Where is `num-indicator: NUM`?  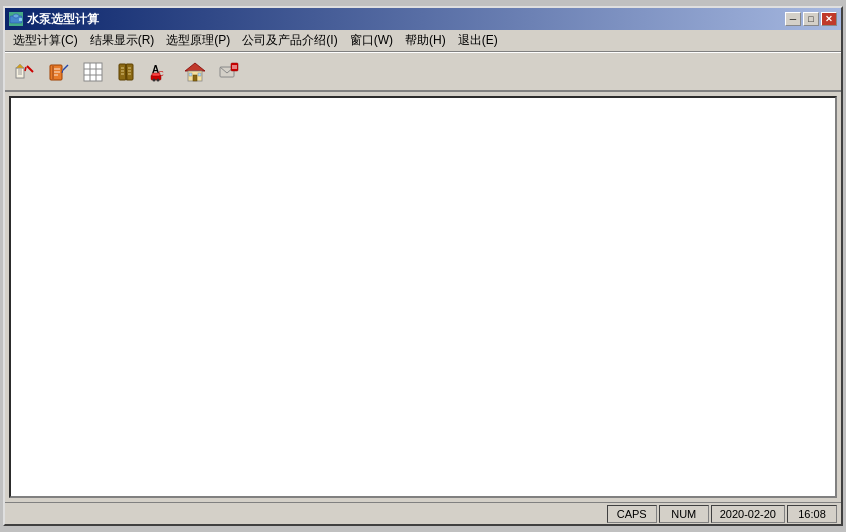 num-indicator: NUM is located at coordinates (684, 514).